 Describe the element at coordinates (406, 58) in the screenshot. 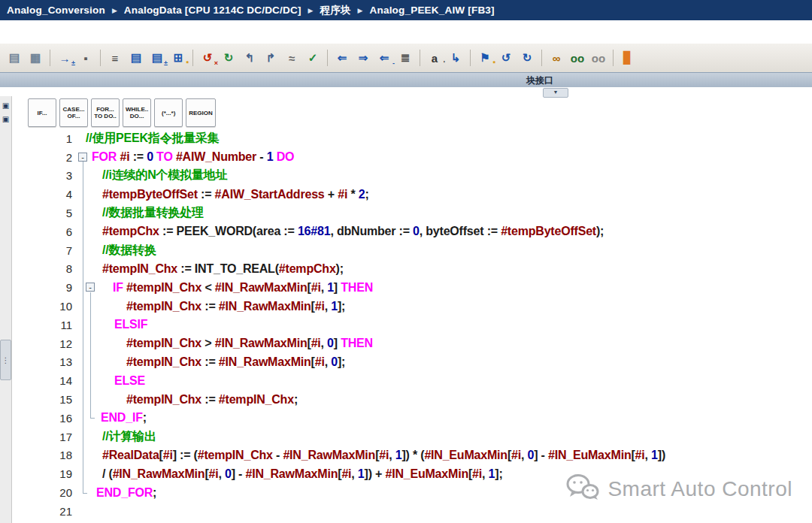

I see `renumber-icon-glyph: ≣` at that location.